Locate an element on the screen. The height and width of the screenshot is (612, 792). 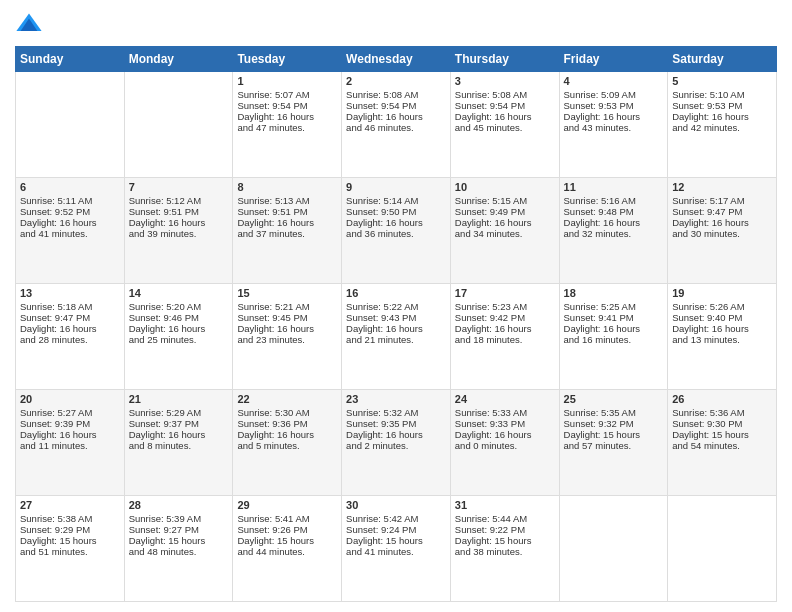
cell-line: Sunset: 9:33 PM is located at coordinates (505, 424).